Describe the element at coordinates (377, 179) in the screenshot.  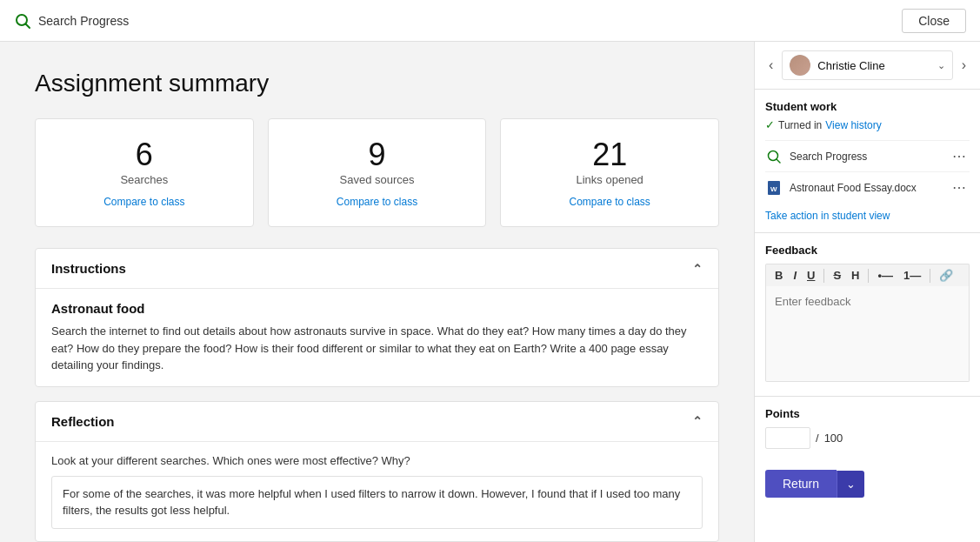
I see `stat-label-saved-sources: Saved sources` at that location.